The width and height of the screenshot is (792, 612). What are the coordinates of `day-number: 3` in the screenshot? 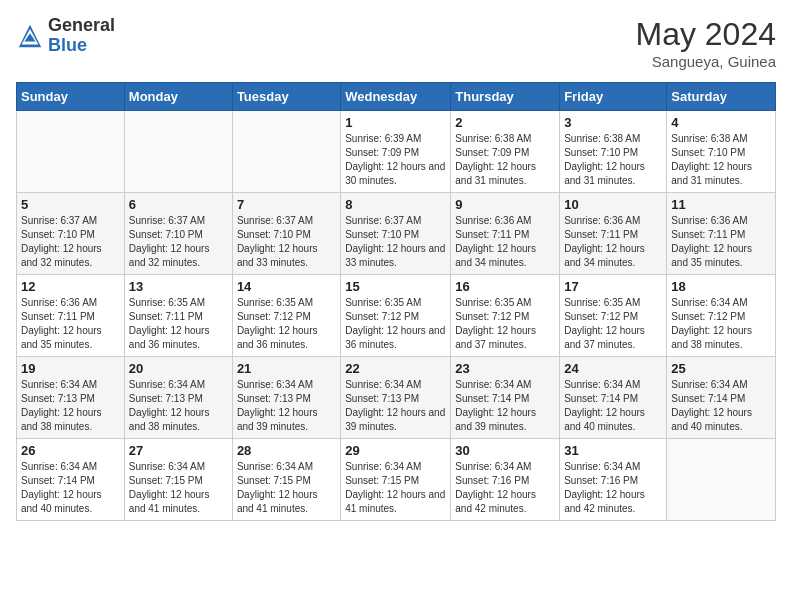 It's located at (613, 122).